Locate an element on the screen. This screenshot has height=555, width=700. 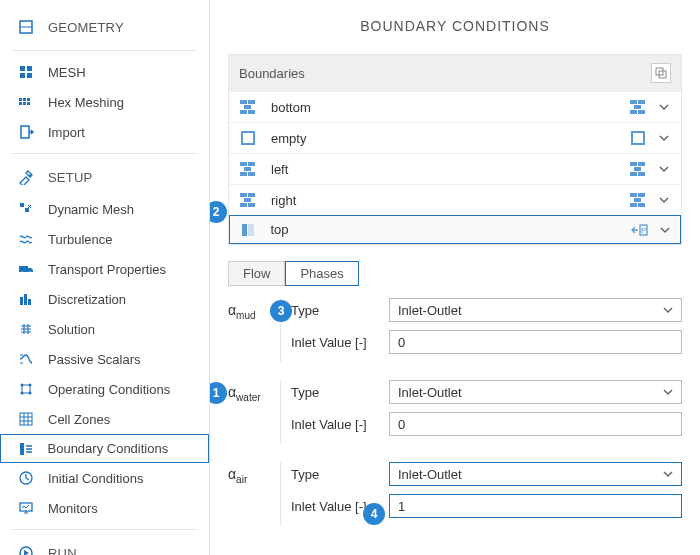
sidebar-item-hex: Hex Meshing is located at coordinates (104, 102).